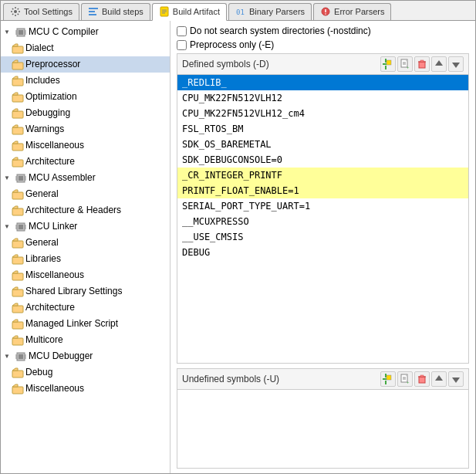 This screenshot has width=476, height=474. I want to click on tree-node-general-linker: General, so click(85, 242).